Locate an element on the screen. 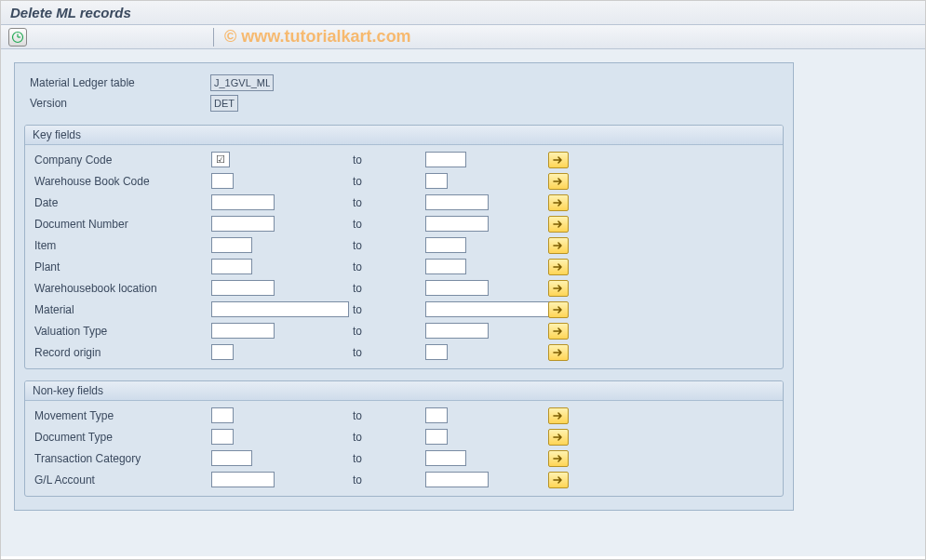 Image resolution: width=926 pixels, height=560 pixels. key-field-row: Materialto is located at coordinates (404, 309).